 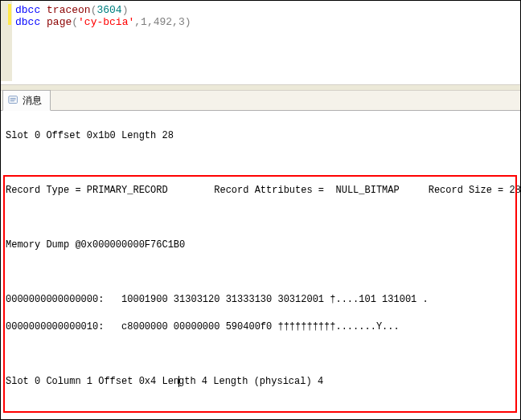 What do you see at coordinates (159, 22) in the screenshot?
I see `sql-args: ,1,492,3` at bounding box center [159, 22].